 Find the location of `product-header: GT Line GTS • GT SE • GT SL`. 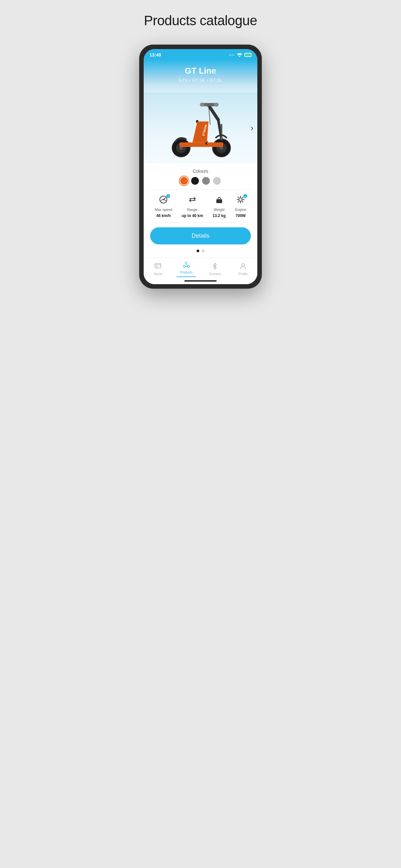

product-header: GT Line GTS • GT SE • GT SL is located at coordinates (201, 76).